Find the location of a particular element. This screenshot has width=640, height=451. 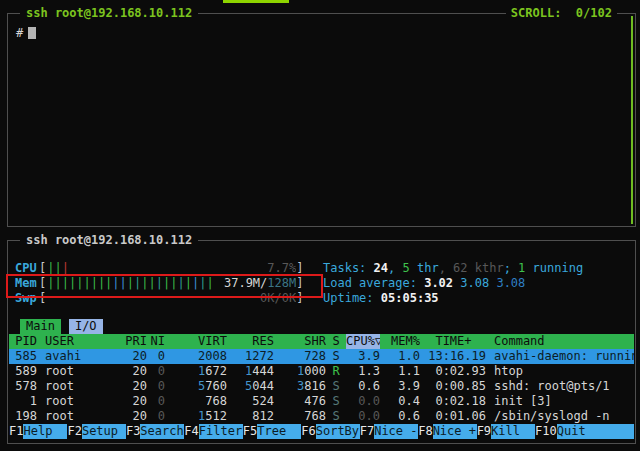

text-cursor is located at coordinates (32, 33).